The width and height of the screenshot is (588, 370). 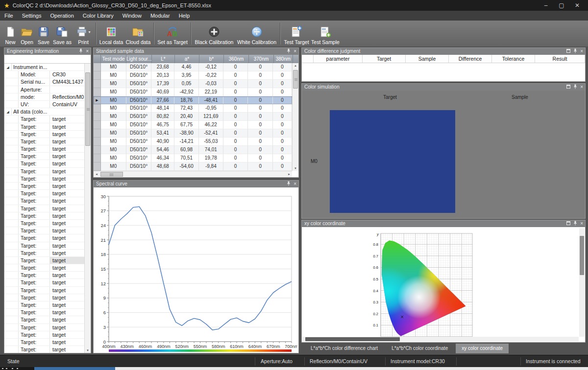 I want to click on row-selector: ▶, so click(x=97, y=101).